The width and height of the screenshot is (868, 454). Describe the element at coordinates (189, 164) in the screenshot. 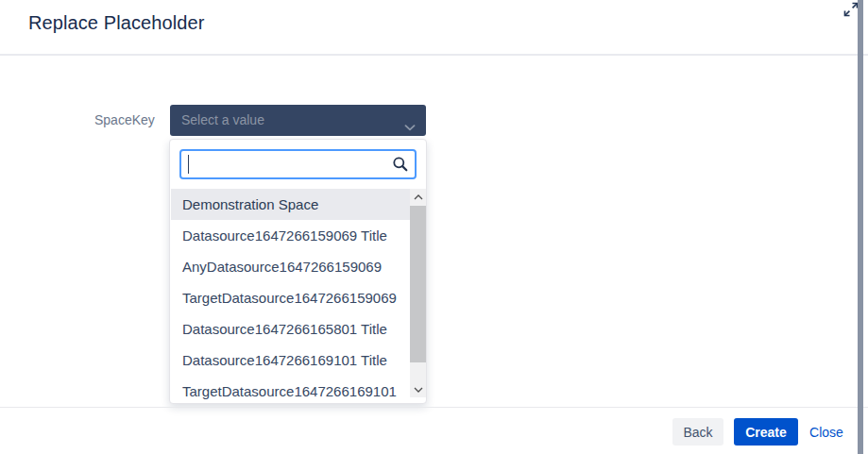

I see `text-caret` at that location.